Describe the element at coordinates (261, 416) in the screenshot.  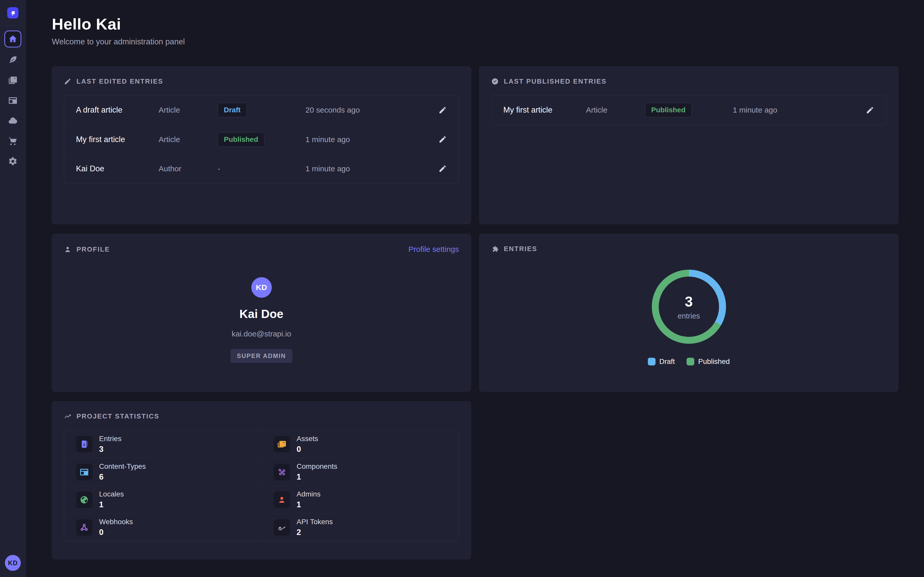
I see `card-header: PROJECT STATISTICS` at that location.